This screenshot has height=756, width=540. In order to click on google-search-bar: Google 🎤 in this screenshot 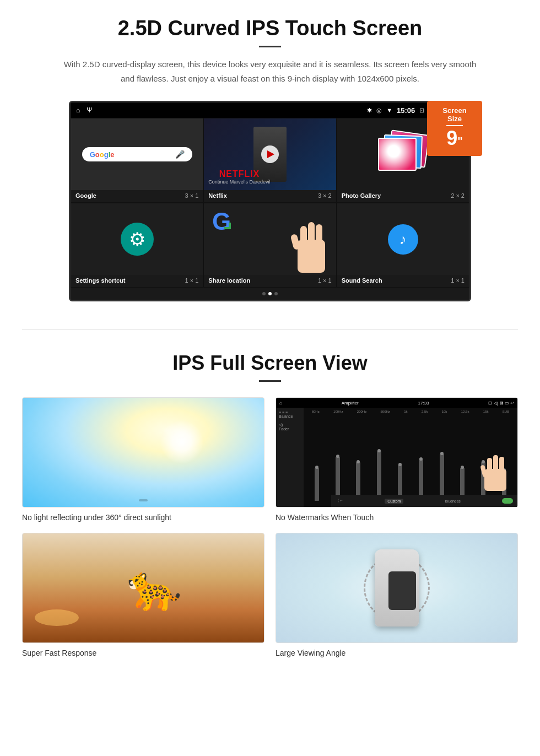, I will do `click(137, 154)`.